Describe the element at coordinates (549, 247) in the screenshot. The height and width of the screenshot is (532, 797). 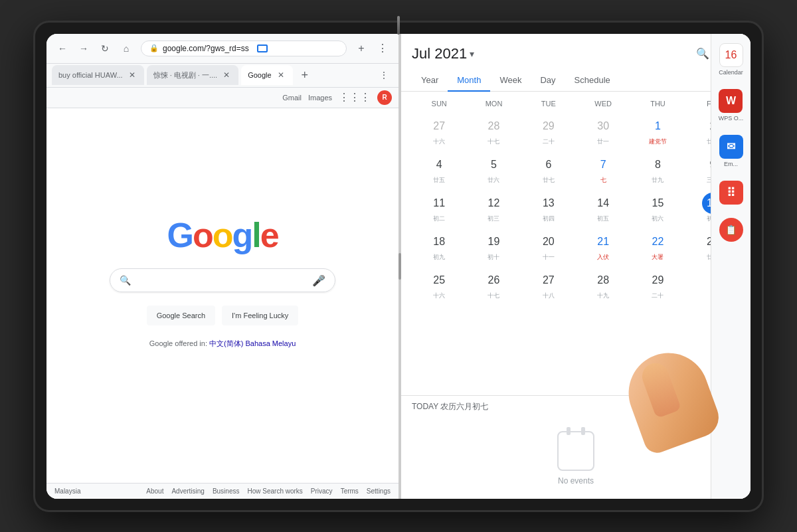
I see `cal-cell-20: 20 十一` at that location.